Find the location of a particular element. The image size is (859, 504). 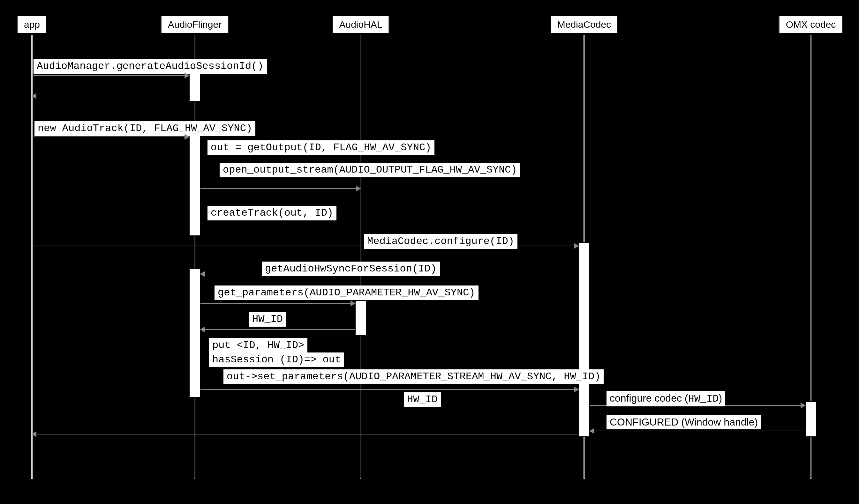

arrow-m12 is located at coordinates (389, 390).